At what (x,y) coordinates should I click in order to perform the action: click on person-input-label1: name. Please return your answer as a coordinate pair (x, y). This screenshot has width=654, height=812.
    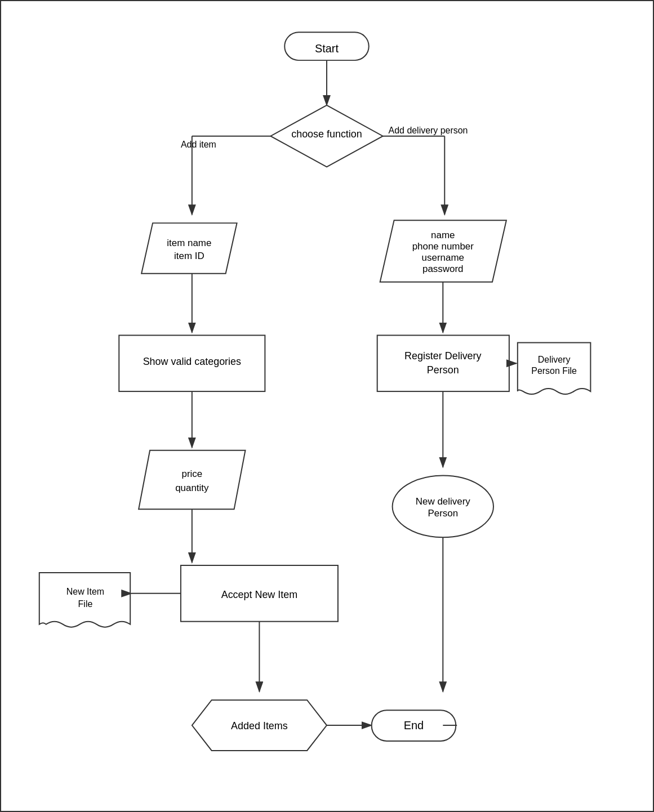
    Looking at the image, I should click on (443, 235).